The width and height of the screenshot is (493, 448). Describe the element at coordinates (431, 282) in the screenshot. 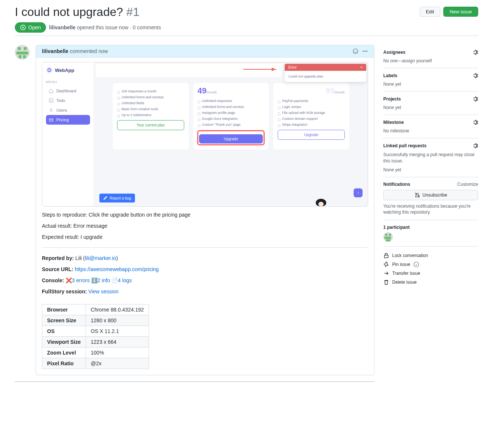

I see `delete-issue: Delete issue` at that location.